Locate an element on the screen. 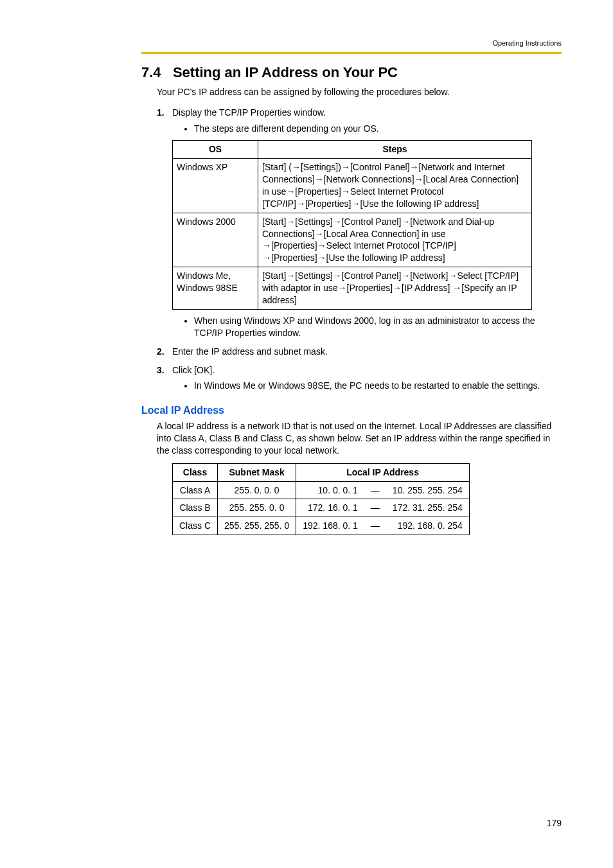  table-row: Windows 2000 [Start]→[Settings]→[Control… is located at coordinates (352, 240).